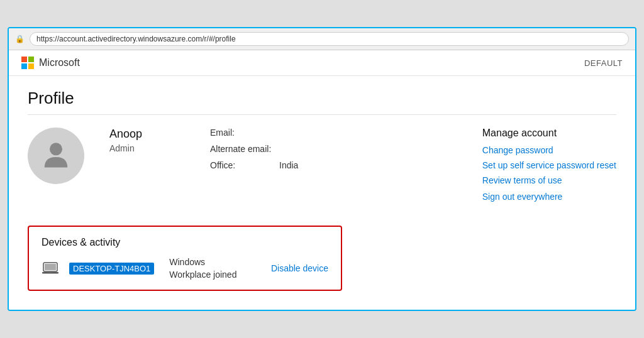 This screenshot has width=644, height=338. I want to click on change-password-link: Change password, so click(550, 150).